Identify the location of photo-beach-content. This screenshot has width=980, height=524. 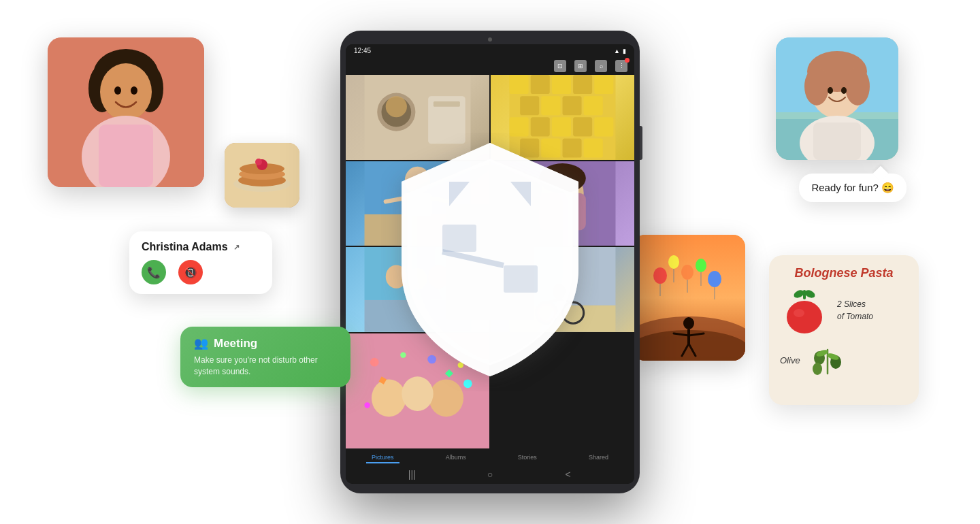
(418, 204).